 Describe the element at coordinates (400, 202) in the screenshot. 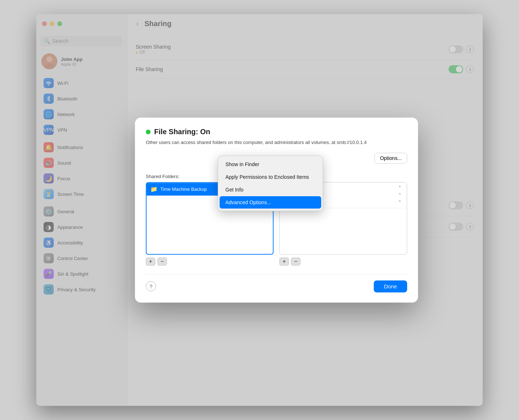

I see `stepper-down: ⌃` at that location.